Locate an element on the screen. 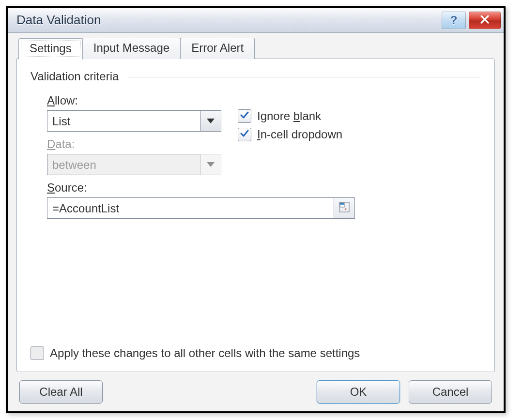 This screenshot has width=523, height=420. ok-button: OK is located at coordinates (358, 392).